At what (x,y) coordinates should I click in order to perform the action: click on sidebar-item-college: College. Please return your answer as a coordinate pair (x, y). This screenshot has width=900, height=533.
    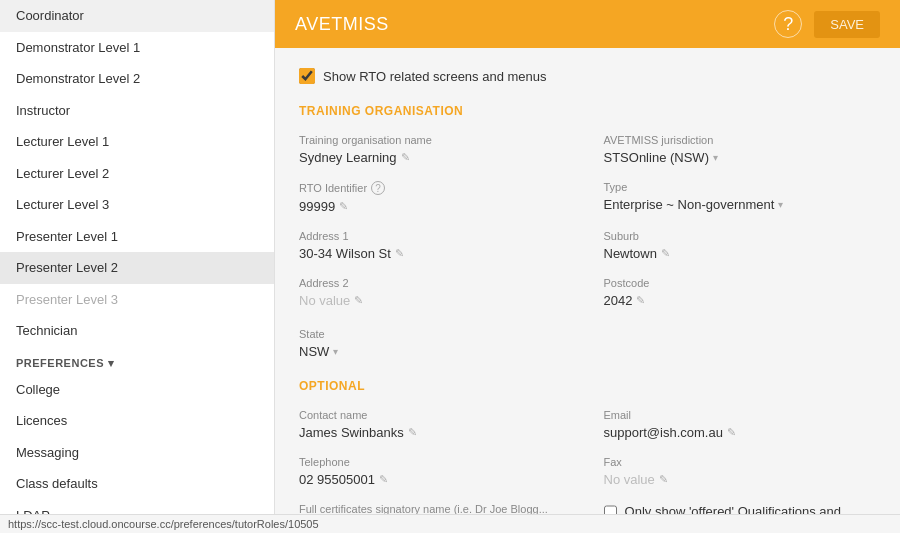
    Looking at the image, I should click on (137, 390).